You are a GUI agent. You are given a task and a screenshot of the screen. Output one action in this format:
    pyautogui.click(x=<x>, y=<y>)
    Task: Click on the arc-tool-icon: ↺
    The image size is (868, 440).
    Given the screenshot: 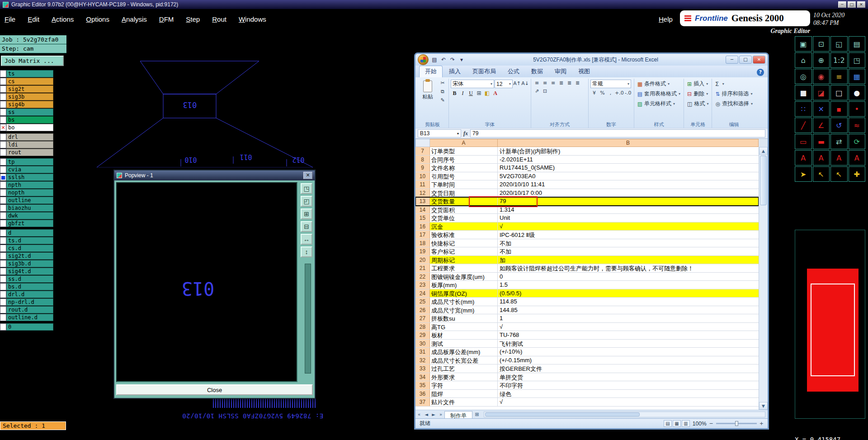 What is the action you would take?
    pyautogui.click(x=839, y=125)
    